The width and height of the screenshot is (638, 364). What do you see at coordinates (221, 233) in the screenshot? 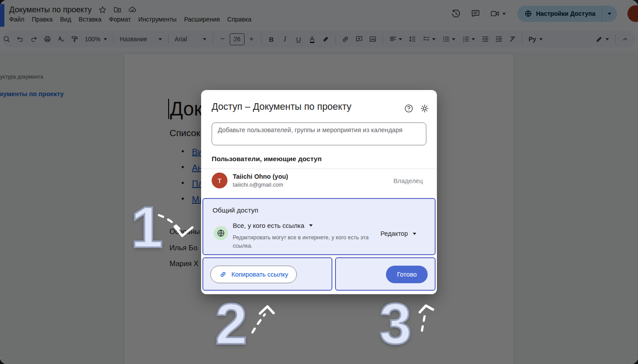
I see `globe-icon` at bounding box center [221, 233].